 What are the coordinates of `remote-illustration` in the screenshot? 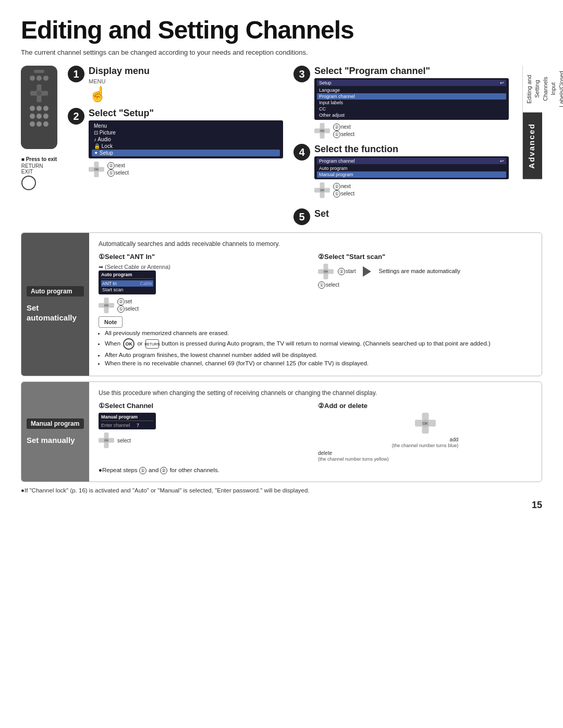 It's located at (39, 107).